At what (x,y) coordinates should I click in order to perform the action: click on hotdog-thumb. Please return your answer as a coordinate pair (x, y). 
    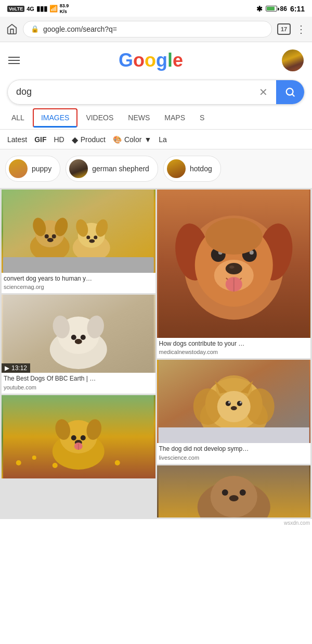
    Looking at the image, I should click on (176, 169).